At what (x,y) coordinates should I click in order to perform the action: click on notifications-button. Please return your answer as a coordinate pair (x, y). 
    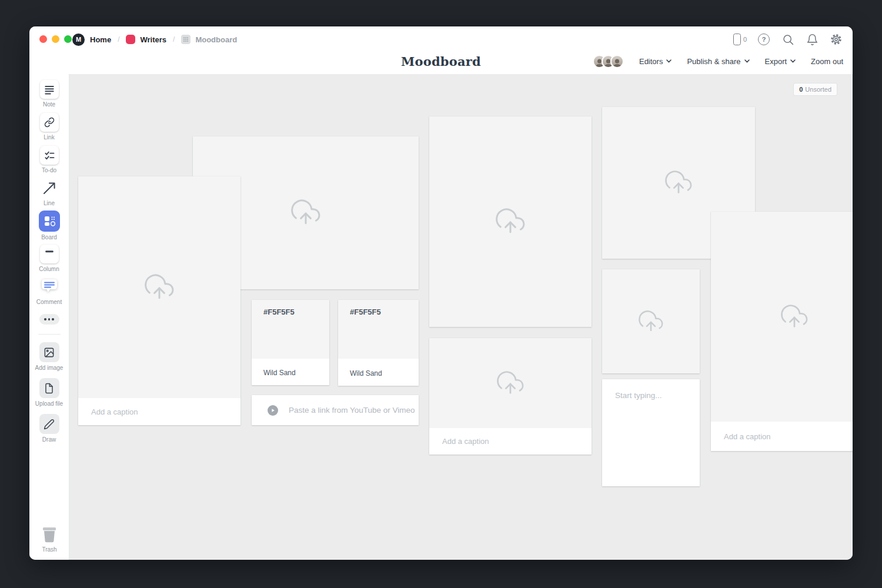
    Looking at the image, I should click on (812, 39).